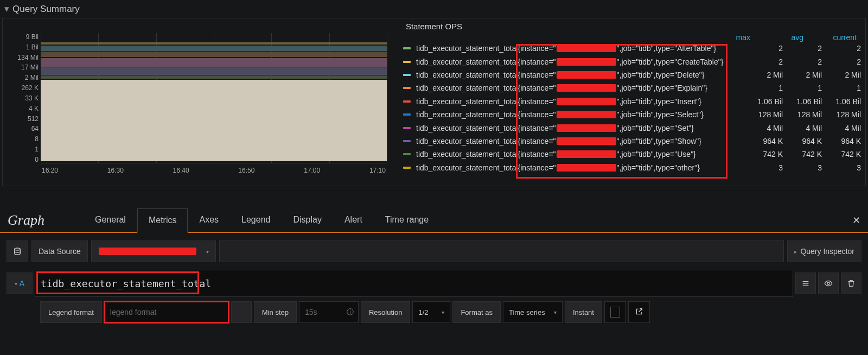 Image resolution: width=868 pixels, height=355 pixels. What do you see at coordinates (584, 312) in the screenshot?
I see `instant-label: Instant` at bounding box center [584, 312].